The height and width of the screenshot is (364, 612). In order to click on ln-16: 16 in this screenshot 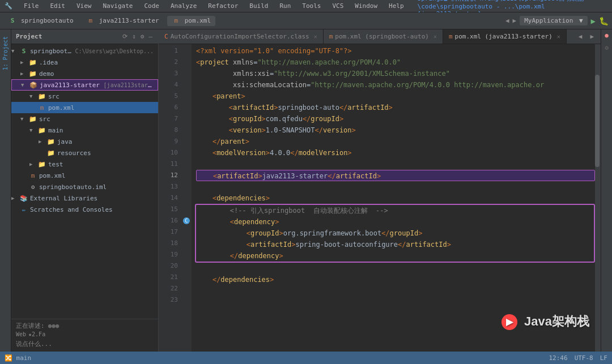, I will do `click(168, 221)`.